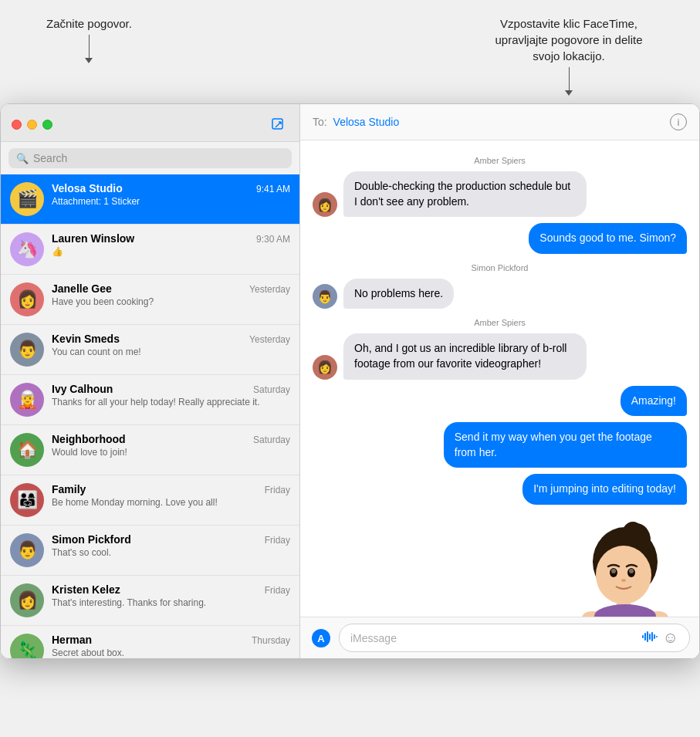 This screenshot has width=700, height=737. I want to click on annotation-left-text: Začnite pogovor., so click(90, 23).